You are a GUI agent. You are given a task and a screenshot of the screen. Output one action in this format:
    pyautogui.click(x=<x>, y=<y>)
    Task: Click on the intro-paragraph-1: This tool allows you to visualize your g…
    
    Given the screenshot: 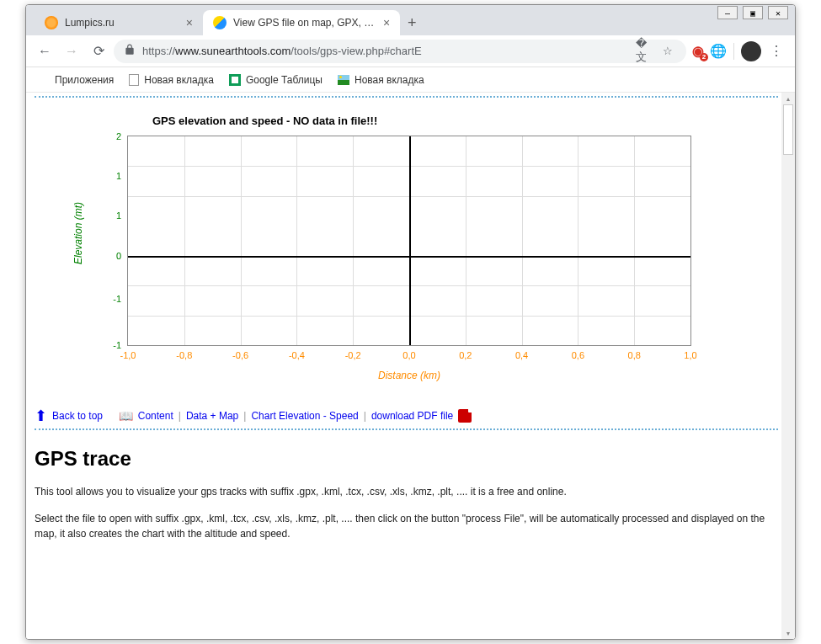 What is the action you would take?
    pyautogui.click(x=406, y=492)
    